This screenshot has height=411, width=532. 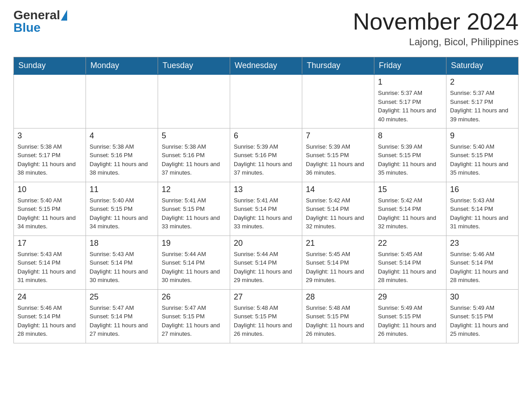 What do you see at coordinates (266, 155) in the screenshot?
I see `week-row-2: 3Sunrise: 5:38 AMSunset: 5:17 PMDaylight…` at bounding box center [266, 155].